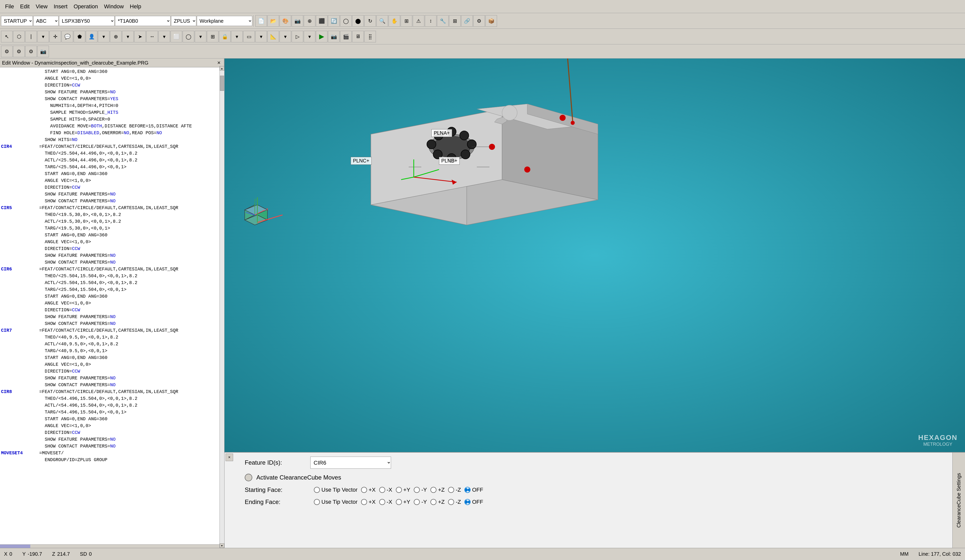  I want to click on scroll-thumb, so click(222, 83).